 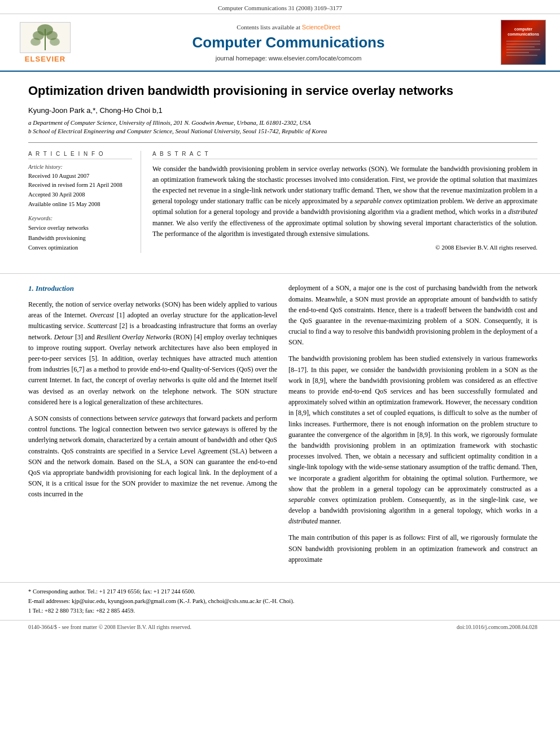 I want to click on keyword-2: Bandwidth provisioning, so click(x=80, y=238).